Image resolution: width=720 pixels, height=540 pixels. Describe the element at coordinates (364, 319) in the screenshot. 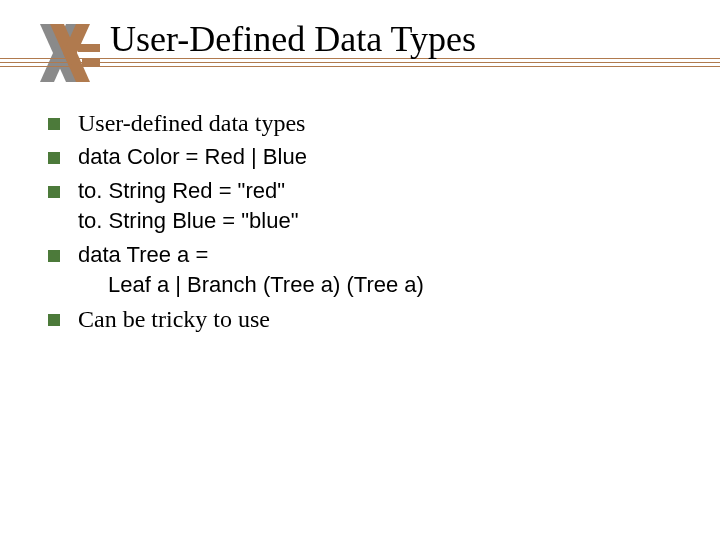

I see `list-item: Can be tricky to use` at that location.